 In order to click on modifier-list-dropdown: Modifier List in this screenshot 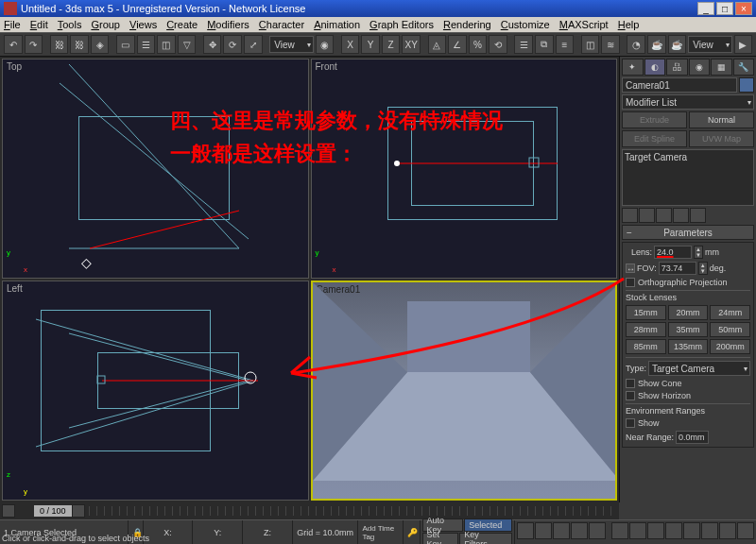, I will do `click(688, 102)`.